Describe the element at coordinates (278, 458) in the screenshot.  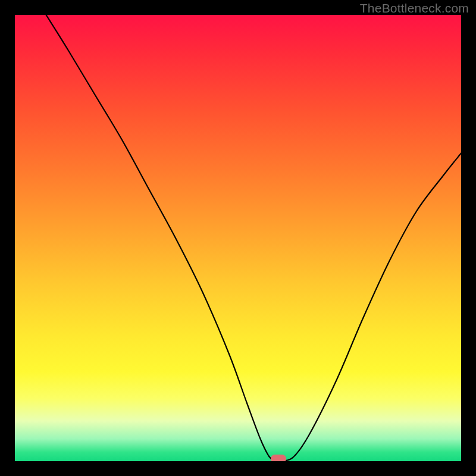
I see `optimal-point-marker` at that location.